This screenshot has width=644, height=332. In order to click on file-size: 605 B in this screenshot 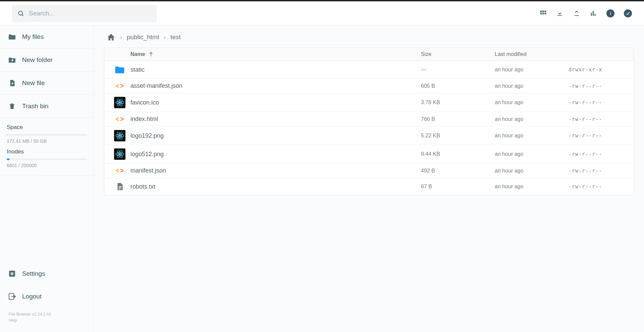, I will do `click(458, 86)`.